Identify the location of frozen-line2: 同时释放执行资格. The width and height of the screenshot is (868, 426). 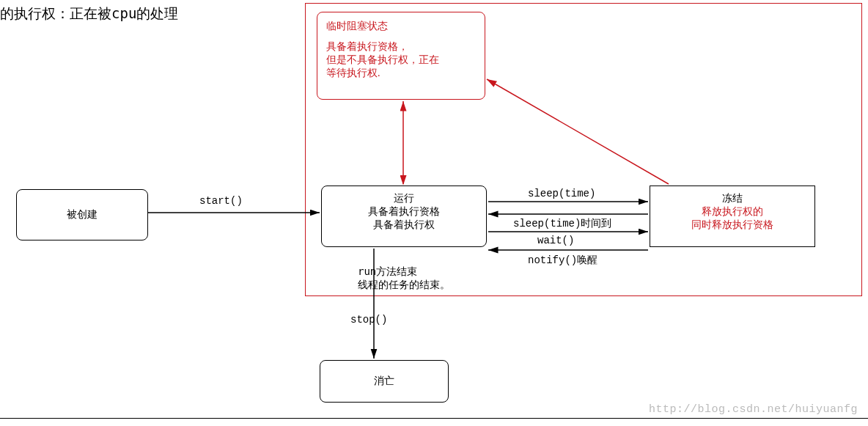
(732, 225).